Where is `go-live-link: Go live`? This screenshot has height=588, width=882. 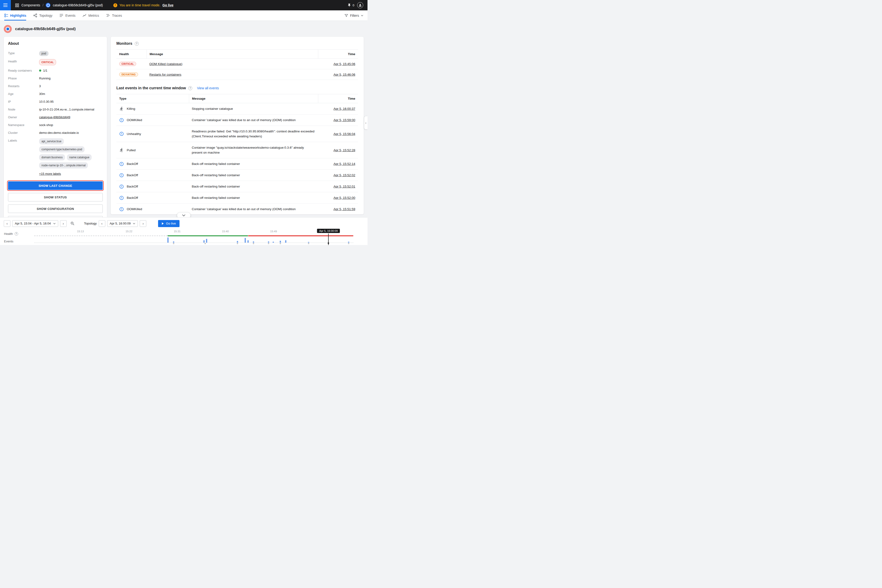
go-live-link: Go live is located at coordinates (168, 5).